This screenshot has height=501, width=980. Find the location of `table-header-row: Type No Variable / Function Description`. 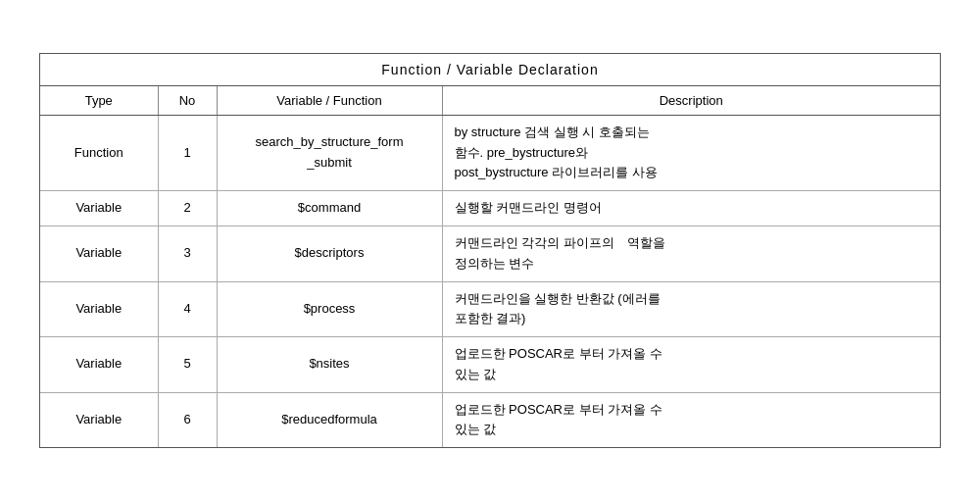

table-header-row: Type No Variable / Function Description is located at coordinates (490, 100).